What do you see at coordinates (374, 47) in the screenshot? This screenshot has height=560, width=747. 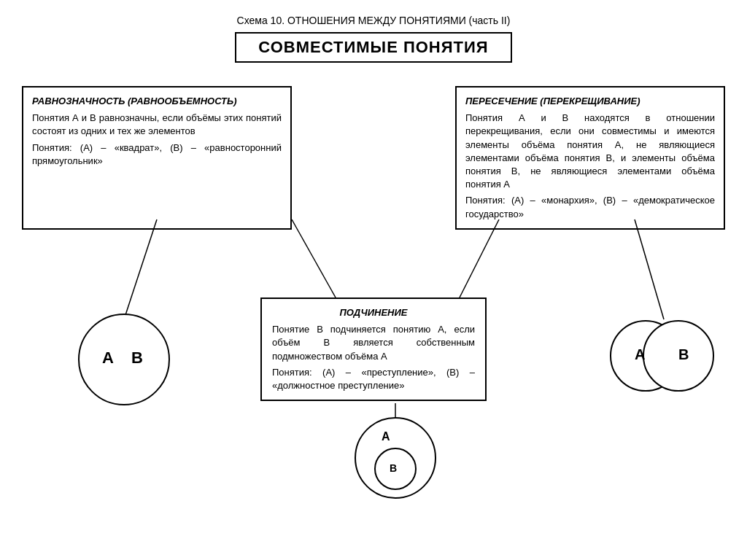 I see `main-title: СОВМЕСТИМЫЕ ПОНЯТИЯ` at bounding box center [374, 47].